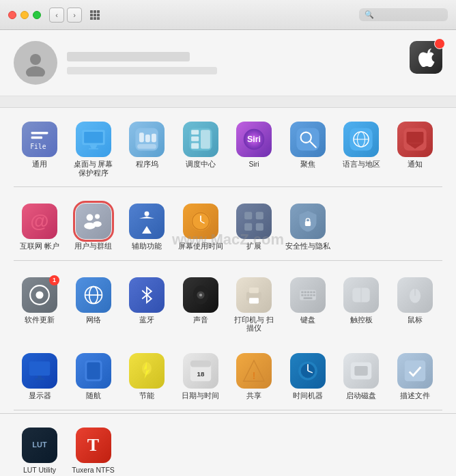  What do you see at coordinates (147, 246) in the screenshot?
I see `pref-label-accessibility: 辅助功能` at bounding box center [147, 246].